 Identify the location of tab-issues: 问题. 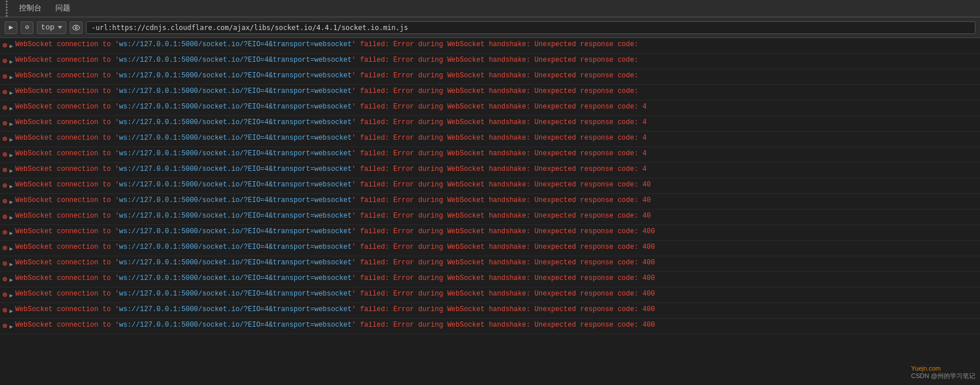
(63, 9).